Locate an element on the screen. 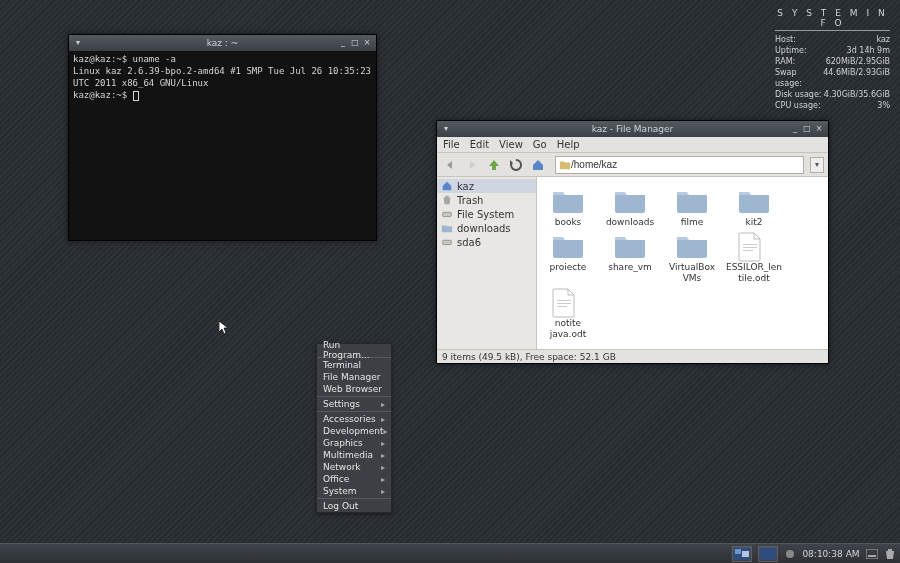  terminal-content: kaz@kaz:~$ uname -a Linux kaz 2.6.39-bpo… is located at coordinates (222, 146).